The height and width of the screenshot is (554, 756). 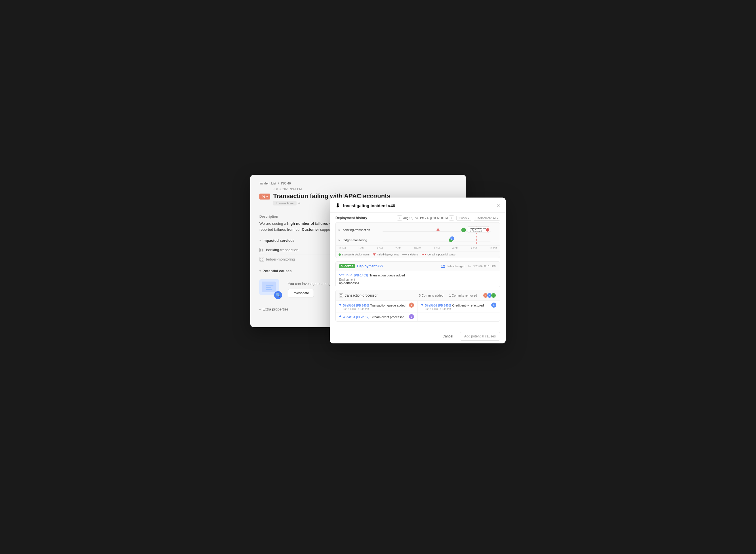 What do you see at coordinates (278, 295) in the screenshot?
I see `illus-circle: 🔍` at bounding box center [278, 295].